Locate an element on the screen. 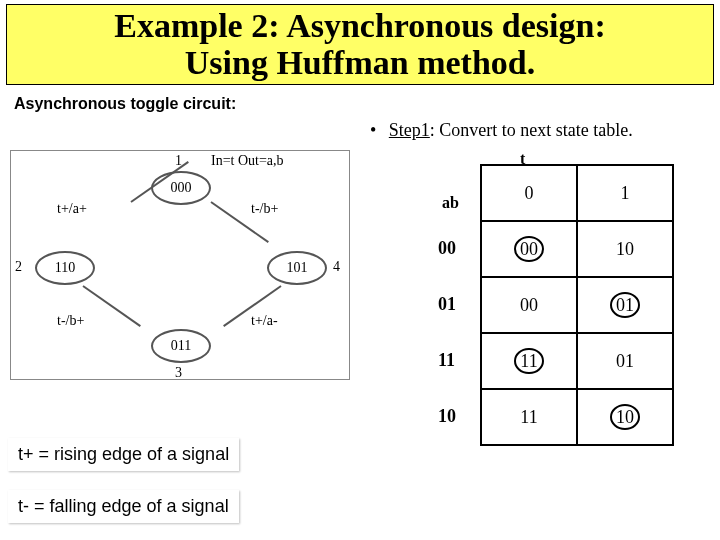  legend-falling: t- = falling edge of a signal is located at coordinates (124, 506).